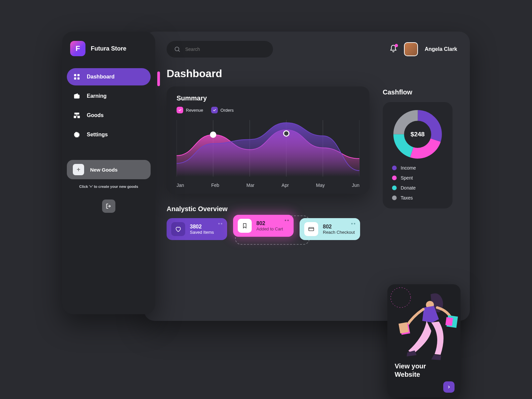 The image size is (532, 399). Describe the element at coordinates (449, 387) in the screenshot. I see `promo-go-button` at that location.